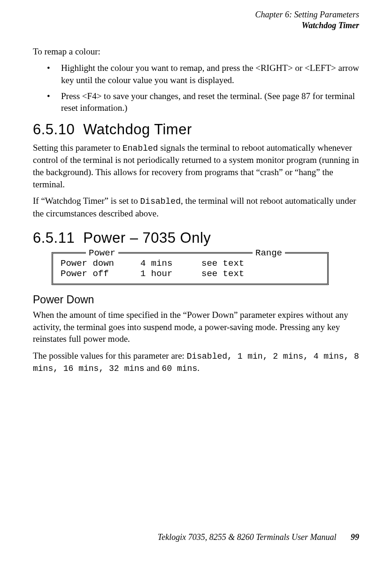 This screenshot has width=392, height=562. Describe the element at coordinates (78, 147) in the screenshot. I see `text-fragment: Setting this parameter to` at that location.